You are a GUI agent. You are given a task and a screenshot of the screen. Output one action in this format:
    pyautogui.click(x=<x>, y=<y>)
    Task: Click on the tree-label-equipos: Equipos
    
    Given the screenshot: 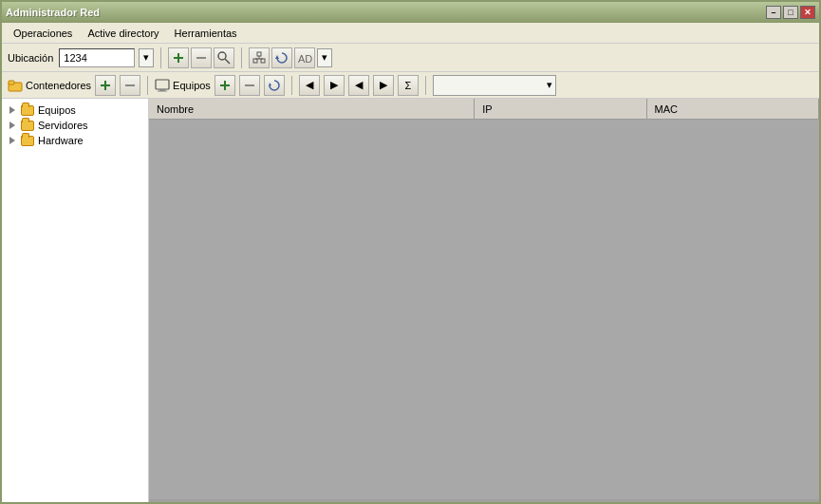 What is the action you would take?
    pyautogui.click(x=57, y=110)
    